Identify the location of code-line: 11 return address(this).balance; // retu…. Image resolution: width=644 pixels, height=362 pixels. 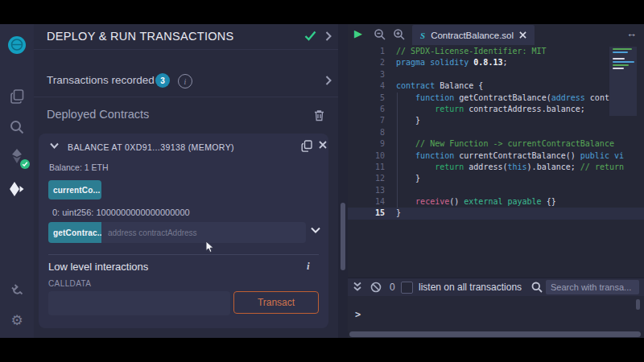
(496, 167).